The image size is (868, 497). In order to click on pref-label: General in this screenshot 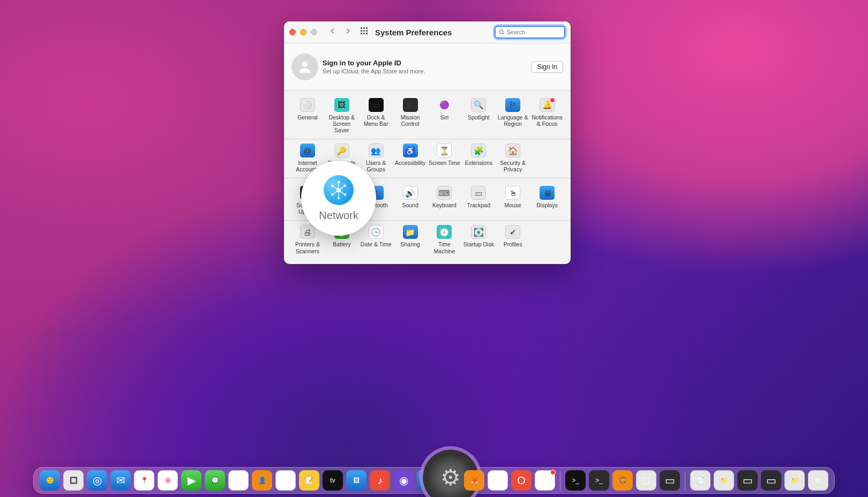, I will do `click(308, 117)`.